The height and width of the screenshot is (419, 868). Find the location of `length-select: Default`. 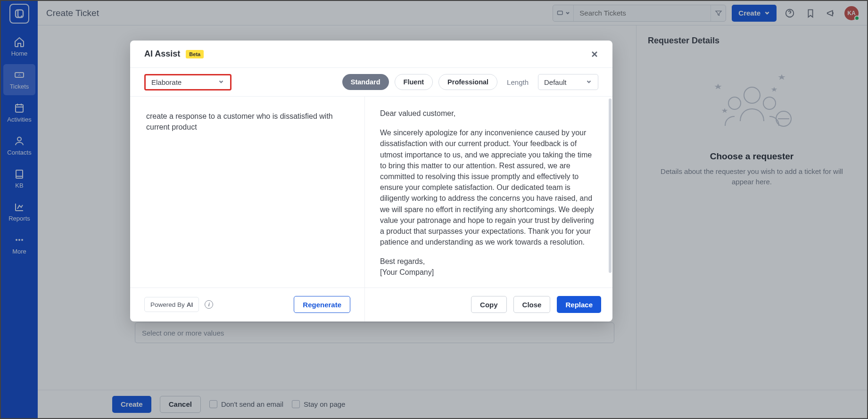

length-select: Default is located at coordinates (568, 82).